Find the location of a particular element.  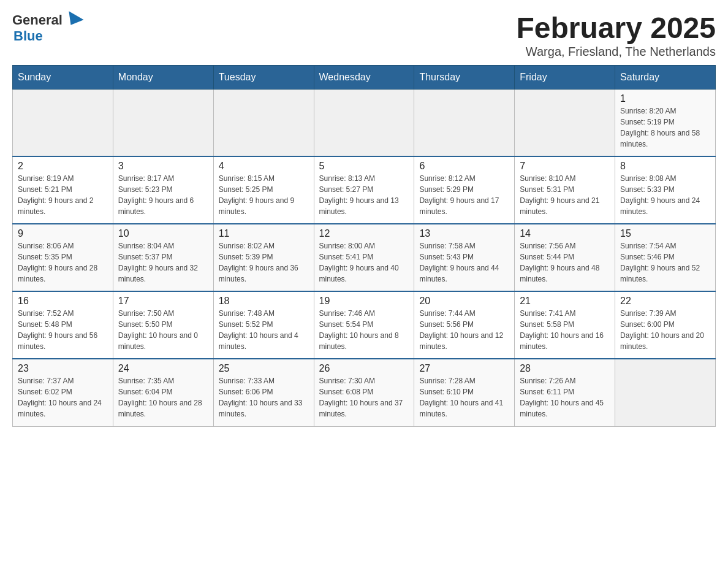

day-cell-1-5: 7Sunrise: 8:10 AM Sunset: 5:31 PM Daylig… is located at coordinates (565, 190).